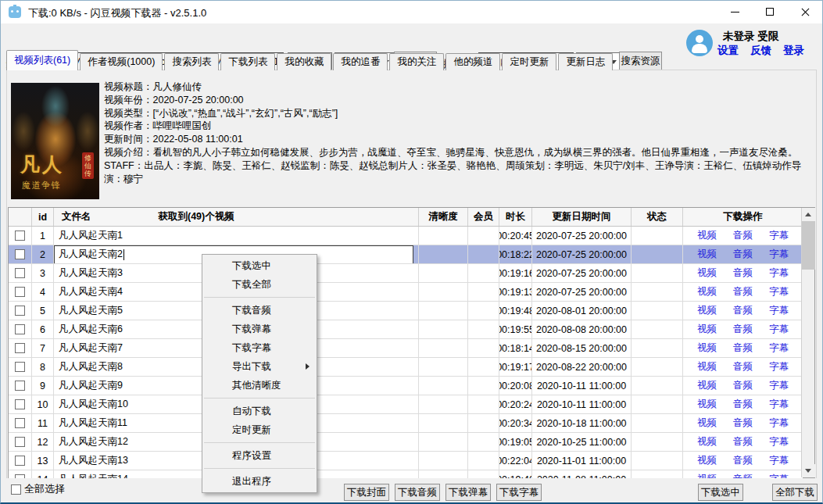  Describe the element at coordinates (519, 492) in the screenshot. I see `download-subtitle-button: 下载字幕` at that location.